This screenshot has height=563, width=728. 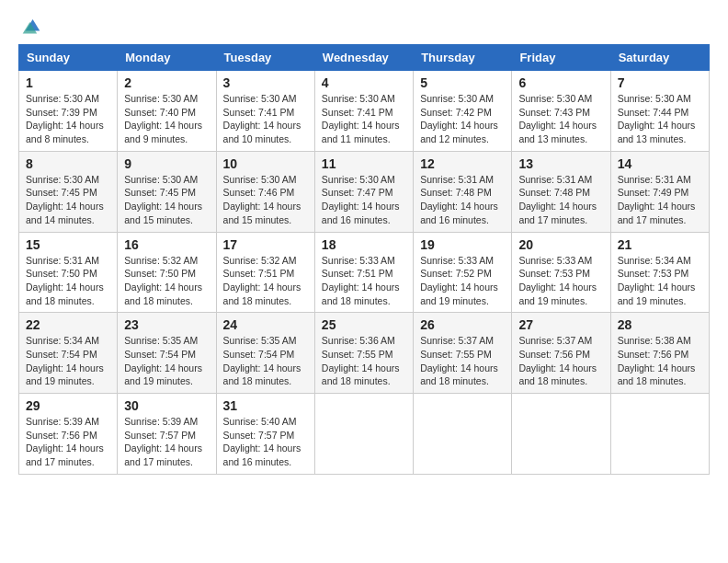 What do you see at coordinates (561, 191) in the screenshot?
I see `calendar-cell: 13 Sunrise: 5:31 AM Sunset: 7:48 PM Dayl…` at bounding box center [561, 191].